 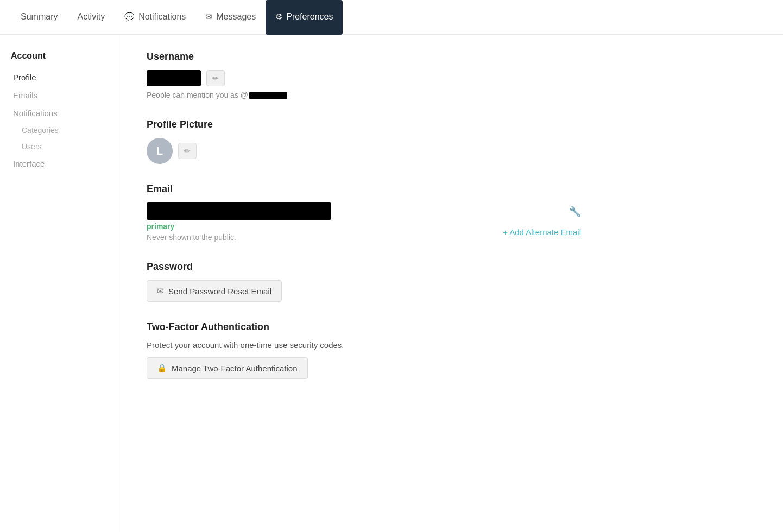 I want to click on nav-preferences-label: Preferences, so click(x=310, y=17).